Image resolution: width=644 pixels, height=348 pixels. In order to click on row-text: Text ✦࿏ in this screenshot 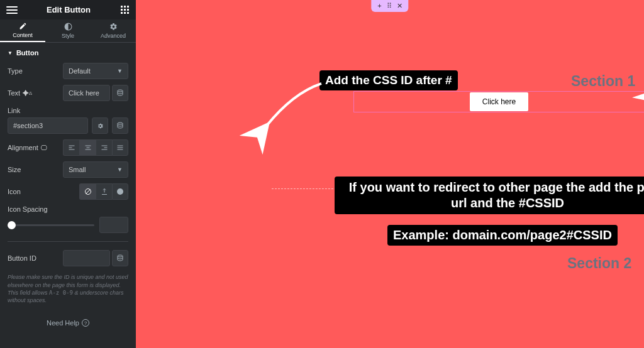, I will do `click(68, 93)`.